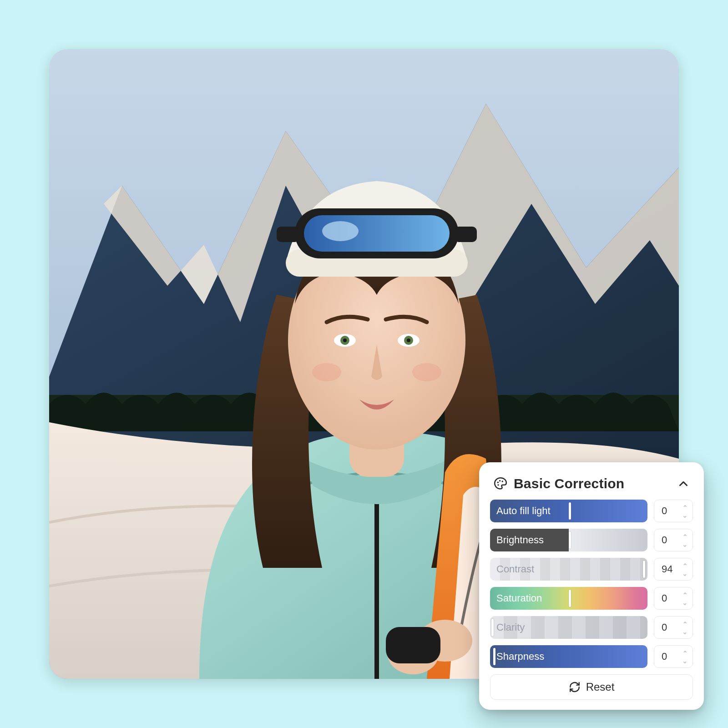 The width and height of the screenshot is (728, 728). What do you see at coordinates (523, 511) in the screenshot?
I see `slider-label: Auto fill light` at bounding box center [523, 511].